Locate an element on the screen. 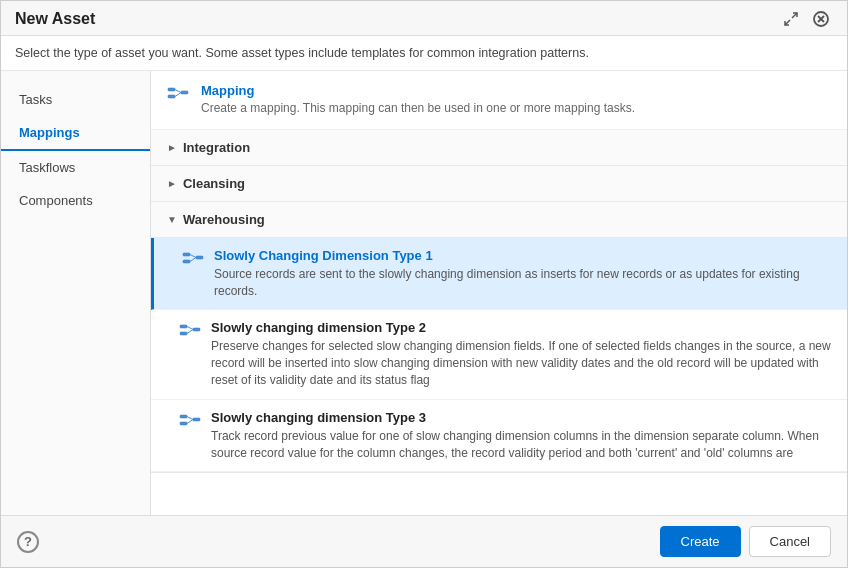  scd1-name: Slowly Changing Dimension Type 1 is located at coordinates (522, 256).